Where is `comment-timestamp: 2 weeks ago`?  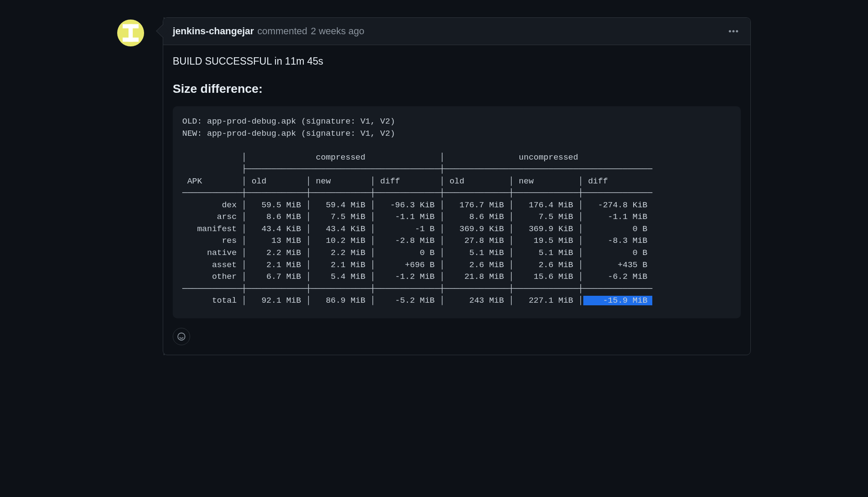 comment-timestamp: 2 weeks ago is located at coordinates (338, 31).